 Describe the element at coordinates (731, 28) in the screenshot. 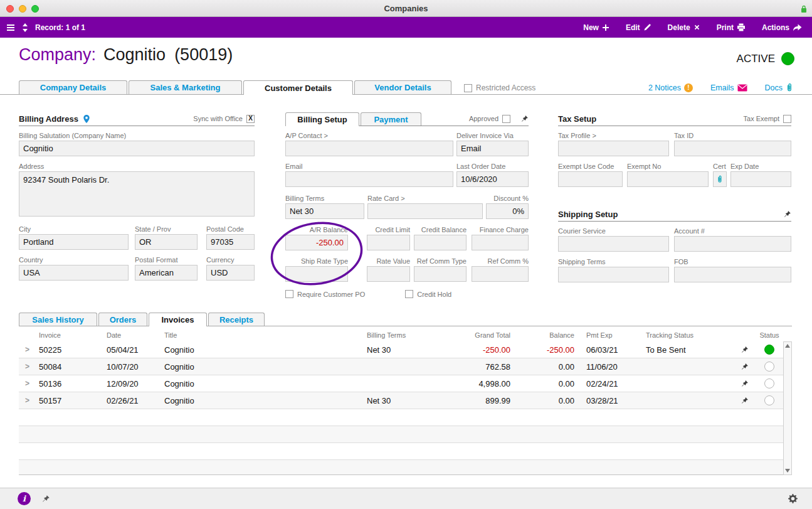

I see `print-button: Print` at that location.